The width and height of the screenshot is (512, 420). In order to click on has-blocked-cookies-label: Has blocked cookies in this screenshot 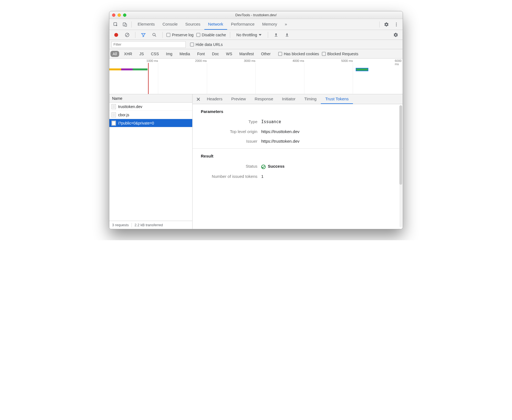, I will do `click(301, 54)`.